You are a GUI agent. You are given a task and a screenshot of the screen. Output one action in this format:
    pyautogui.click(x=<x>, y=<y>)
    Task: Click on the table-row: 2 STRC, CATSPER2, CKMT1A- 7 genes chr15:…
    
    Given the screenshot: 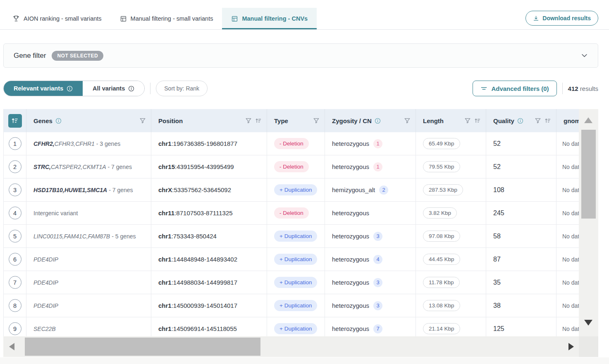 What is the action you would take?
    pyautogui.click(x=291, y=167)
    